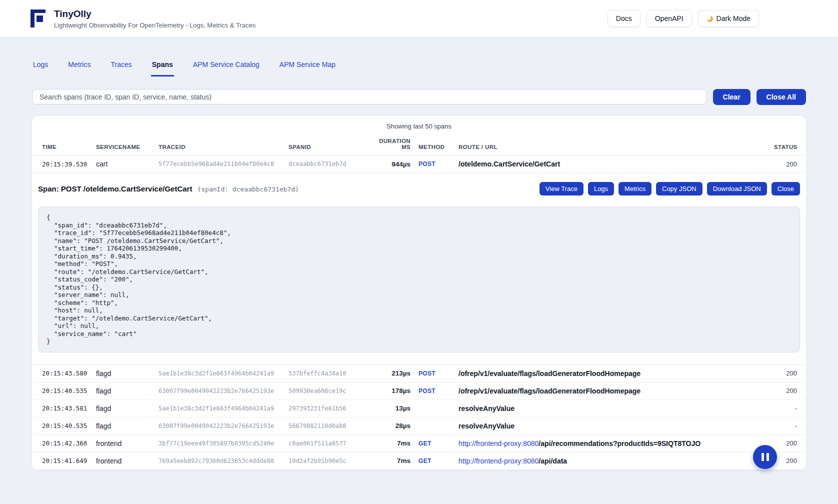 The height and width of the screenshot is (504, 838). I want to click on app-logo-icon, so click(38, 18).